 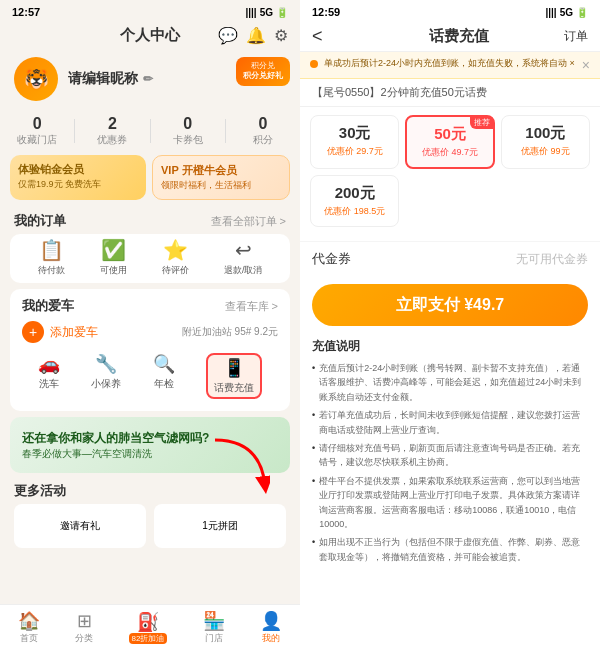 I want to click on stat-cards: 0 卡券包, so click(x=188, y=131).